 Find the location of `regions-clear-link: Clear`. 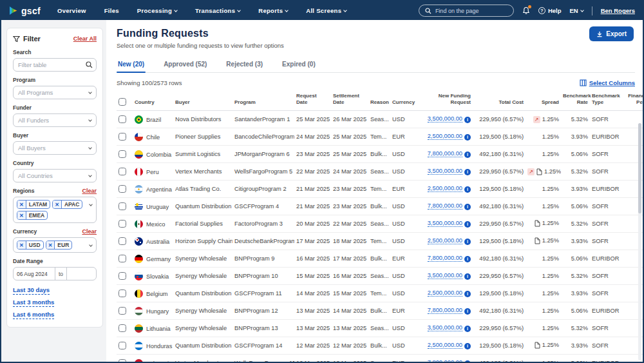

regions-clear-link: Clear is located at coordinates (89, 191).